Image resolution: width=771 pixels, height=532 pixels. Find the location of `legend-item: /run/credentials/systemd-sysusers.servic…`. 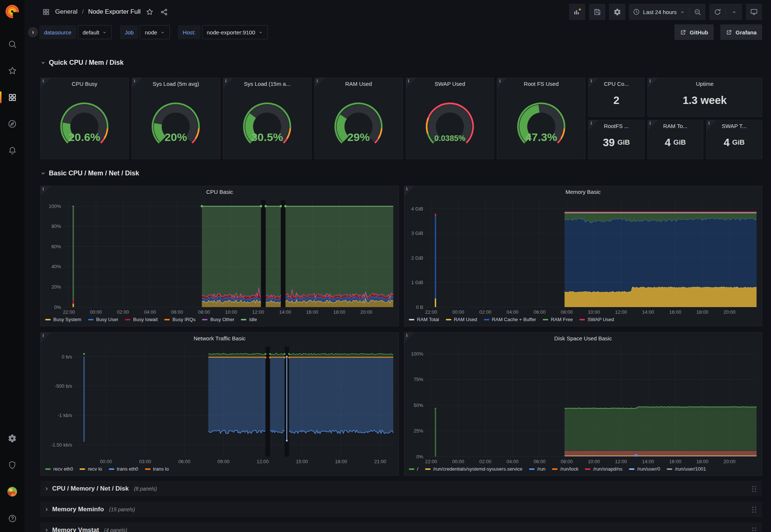

legend-item: /run/credentials/systemd-sysusers.servic… is located at coordinates (474, 469).